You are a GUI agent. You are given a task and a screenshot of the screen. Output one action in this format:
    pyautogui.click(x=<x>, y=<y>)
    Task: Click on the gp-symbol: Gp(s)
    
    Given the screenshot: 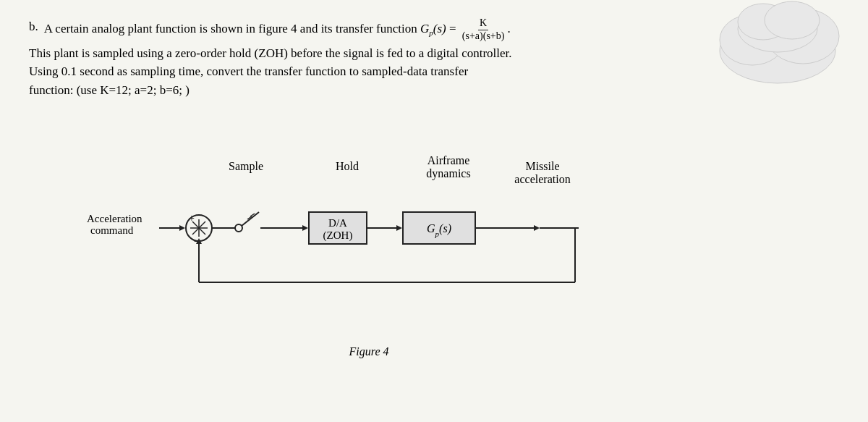 What is the action you would take?
    pyautogui.click(x=433, y=29)
    